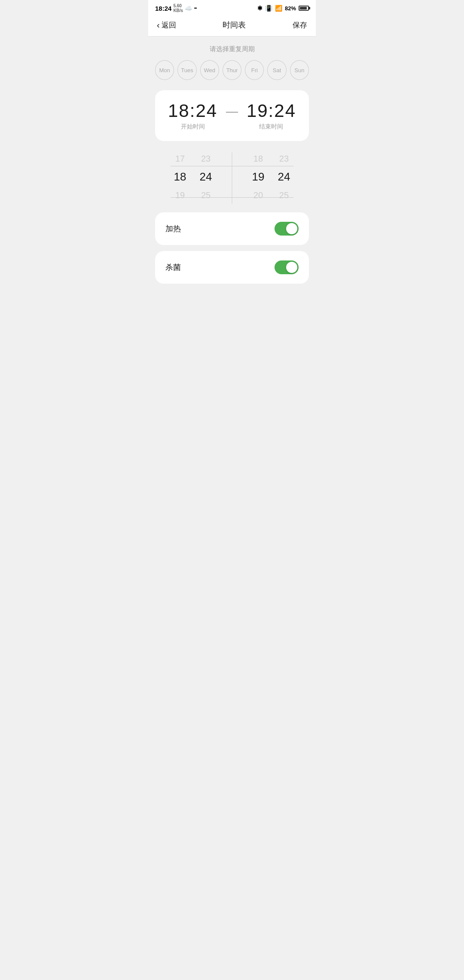 Image resolution: width=464 pixels, height=980 pixels. I want to click on end-minute-selected: 24, so click(284, 177).